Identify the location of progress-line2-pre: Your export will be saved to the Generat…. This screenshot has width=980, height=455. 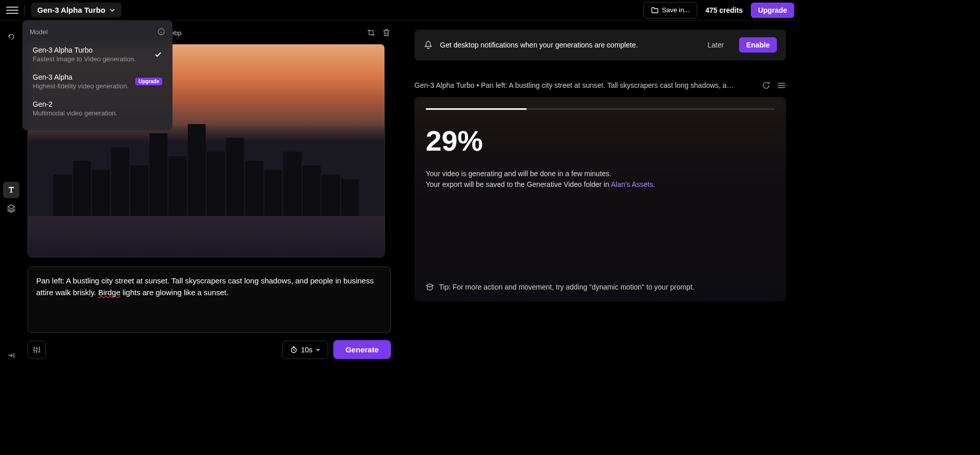
(519, 184).